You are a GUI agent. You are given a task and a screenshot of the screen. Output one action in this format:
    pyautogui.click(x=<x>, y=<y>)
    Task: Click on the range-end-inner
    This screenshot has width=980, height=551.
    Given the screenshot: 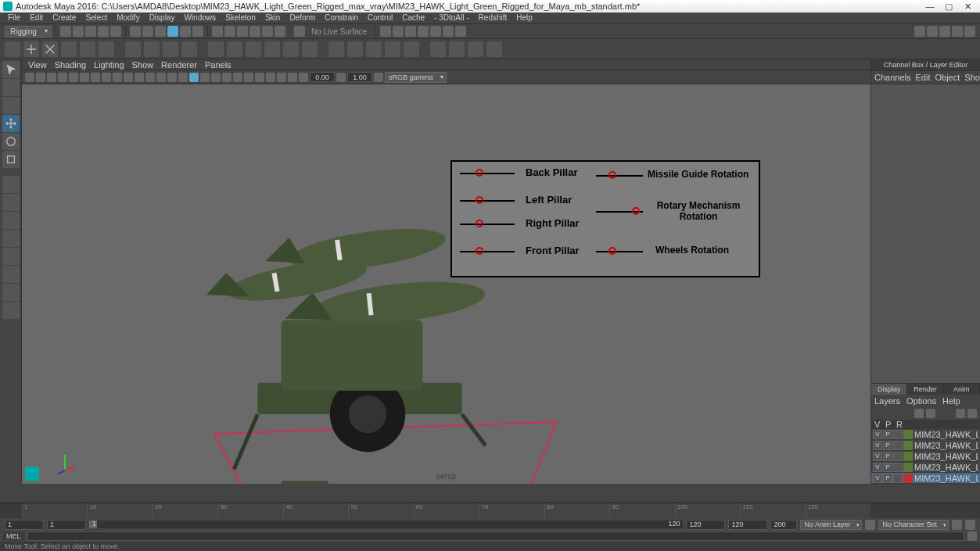 What is the action you would take?
    pyautogui.click(x=705, y=525)
    